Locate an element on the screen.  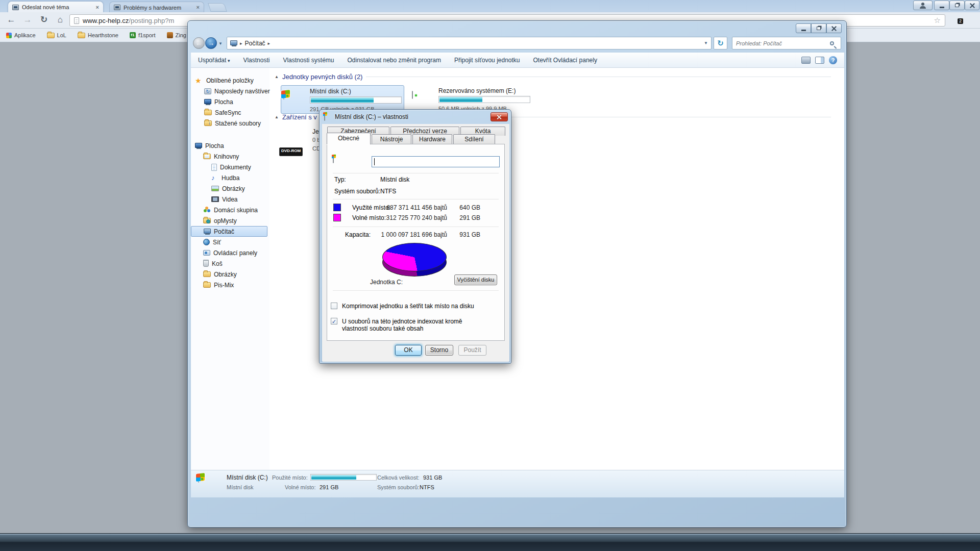
tab-sharing: Sdílení is located at coordinates (474, 139).